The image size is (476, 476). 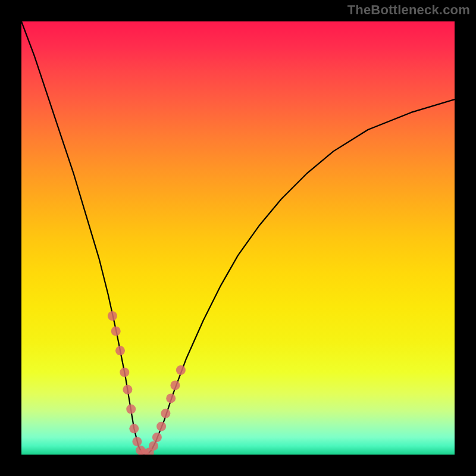 What do you see at coordinates (146, 383) in the screenshot?
I see `marker-group` at bounding box center [146, 383].